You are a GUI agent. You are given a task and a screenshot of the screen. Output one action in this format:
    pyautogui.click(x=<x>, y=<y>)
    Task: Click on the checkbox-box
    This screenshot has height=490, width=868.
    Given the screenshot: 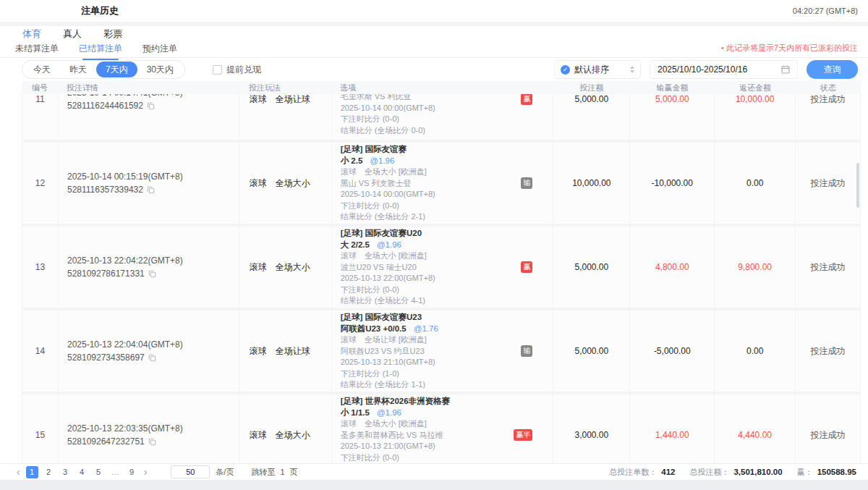 What is the action you would take?
    pyautogui.click(x=217, y=69)
    